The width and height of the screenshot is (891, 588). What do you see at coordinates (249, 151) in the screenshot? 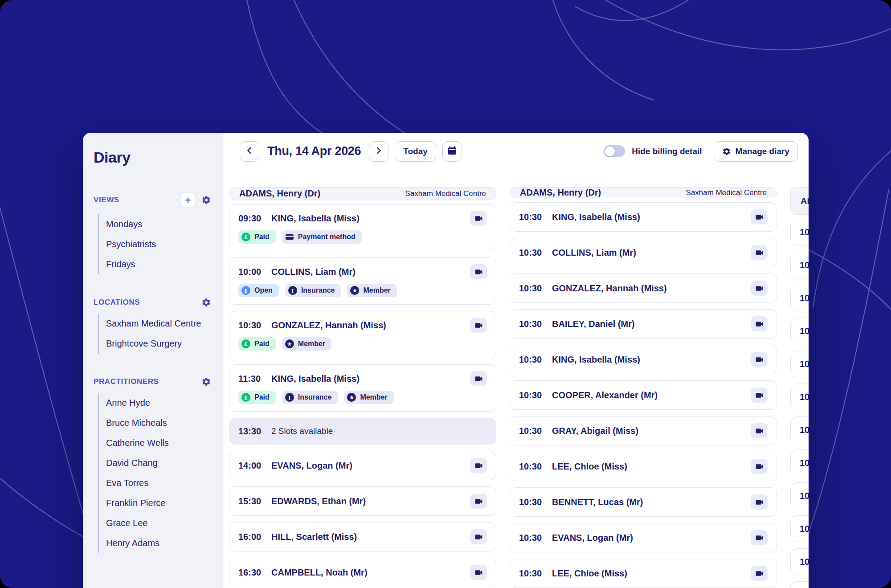
I see `previous-day-button` at bounding box center [249, 151].